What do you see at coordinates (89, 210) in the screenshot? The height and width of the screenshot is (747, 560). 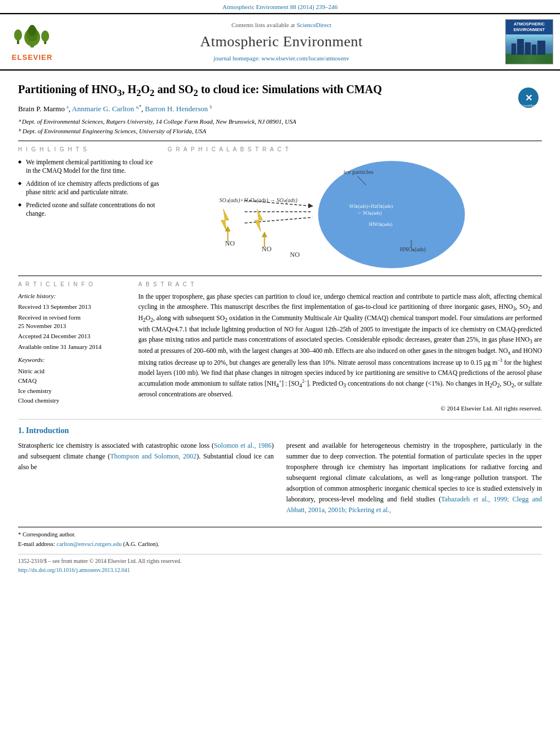 I see `highlight-item-3: ◆ Predicted ozone and sulfate concentrat…` at bounding box center [89, 210].